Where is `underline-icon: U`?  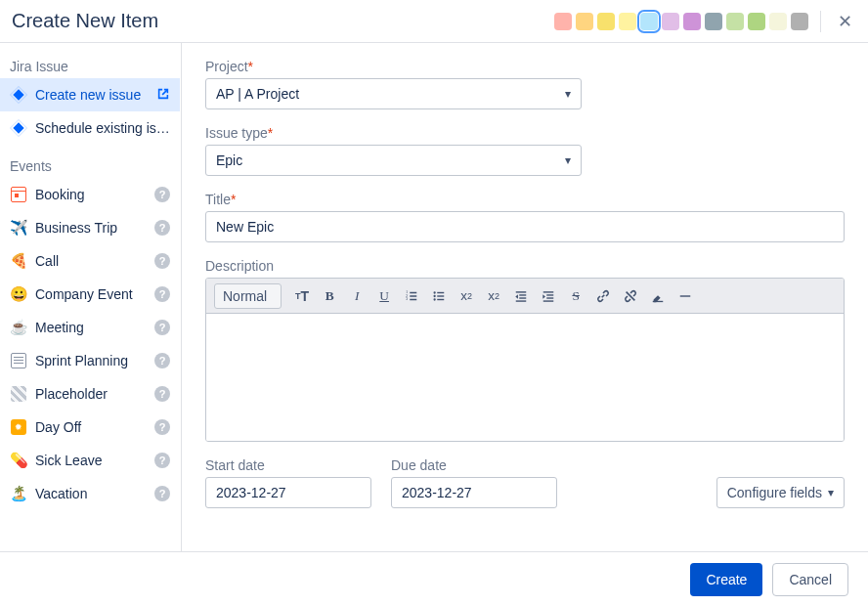 underline-icon: U is located at coordinates (384, 296).